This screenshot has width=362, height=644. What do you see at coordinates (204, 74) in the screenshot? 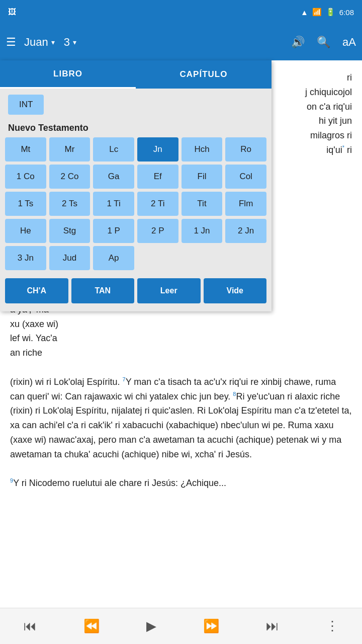
I see `tab-capitulo: CAPÍTULO` at bounding box center [204, 74].